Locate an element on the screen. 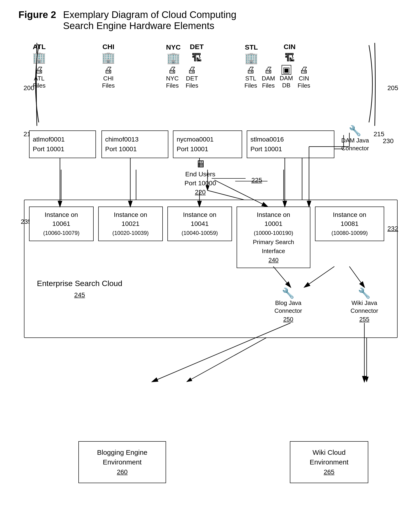 Image resolution: width=419 pixels, height=532 pixels. ref-225: 225 is located at coordinates (257, 180).